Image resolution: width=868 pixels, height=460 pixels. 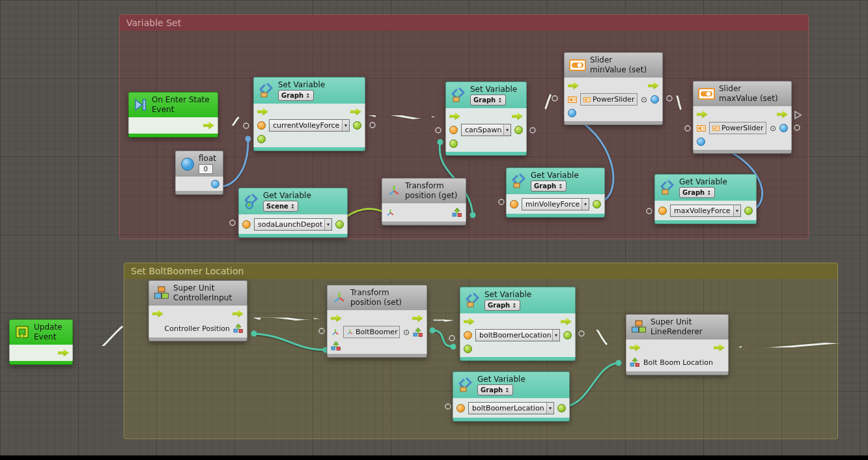 I want to click on wire-exec-controller-to-transformset, so click(x=287, y=319).